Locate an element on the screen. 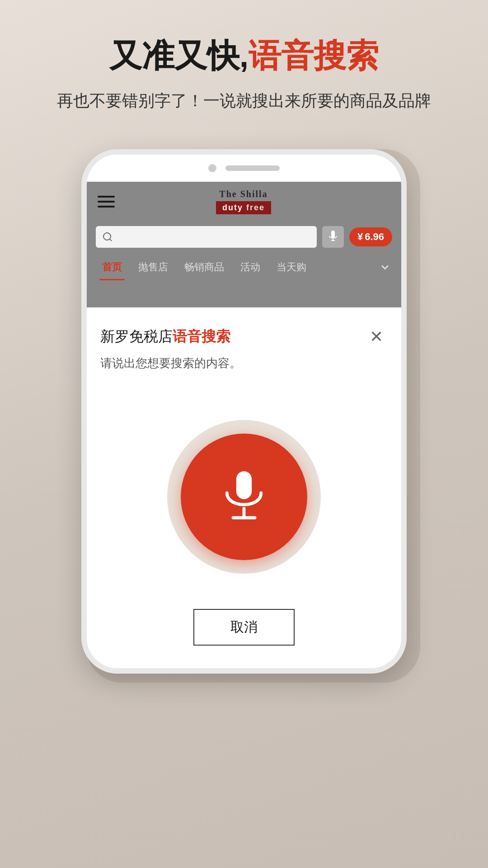  voice-title-highlight: 语音搜索 is located at coordinates (202, 336).